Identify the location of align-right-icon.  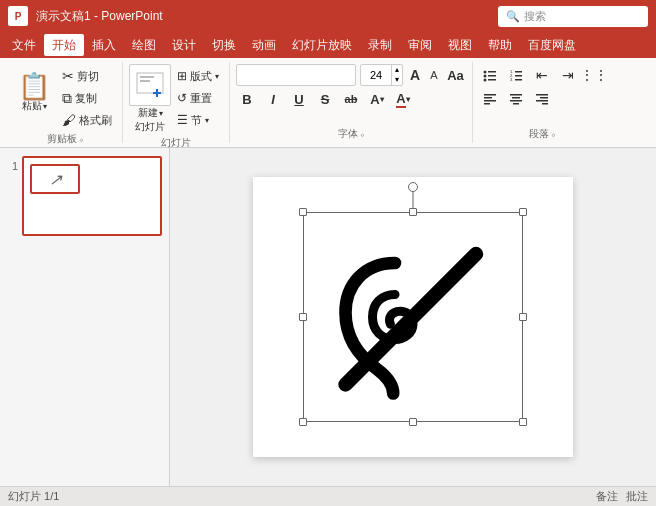
(542, 99).